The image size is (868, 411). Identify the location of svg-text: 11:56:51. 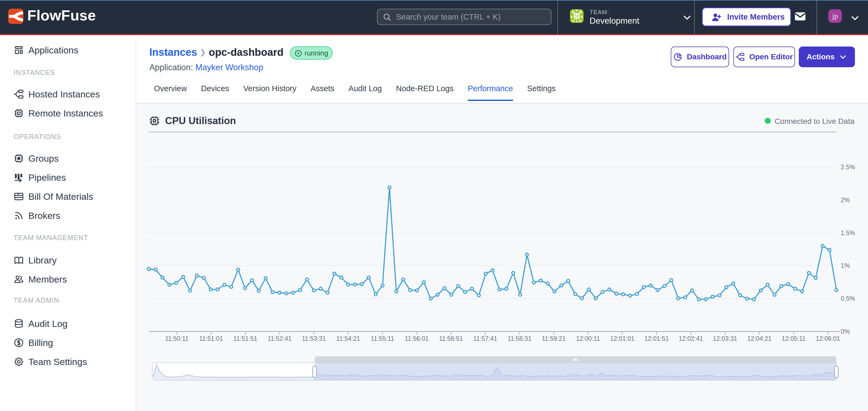
(451, 339).